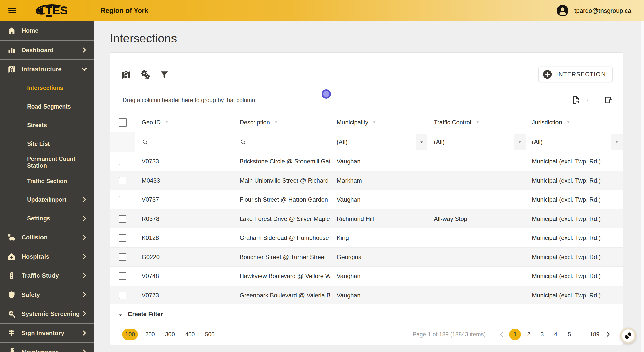 Image resolution: width=644 pixels, height=352 pixels. What do you see at coordinates (47, 218) in the screenshot?
I see `sidebar-item-settings: Settings` at bounding box center [47, 218].